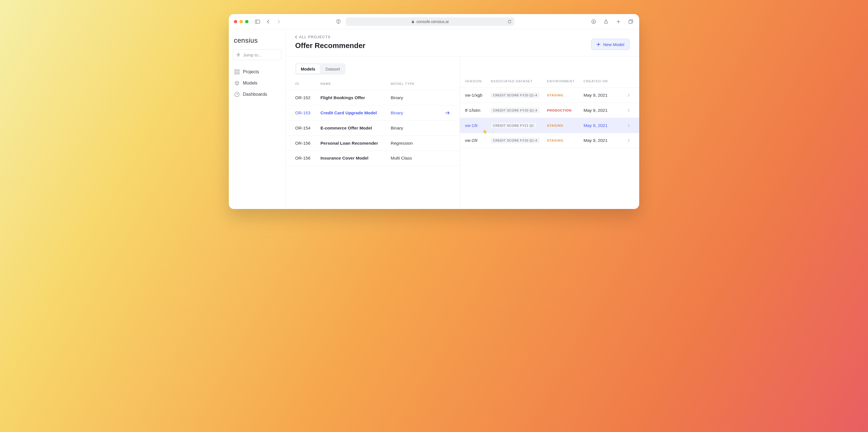 This screenshot has width=868, height=432. What do you see at coordinates (413, 22) in the screenshot?
I see `lock-icon` at bounding box center [413, 22].